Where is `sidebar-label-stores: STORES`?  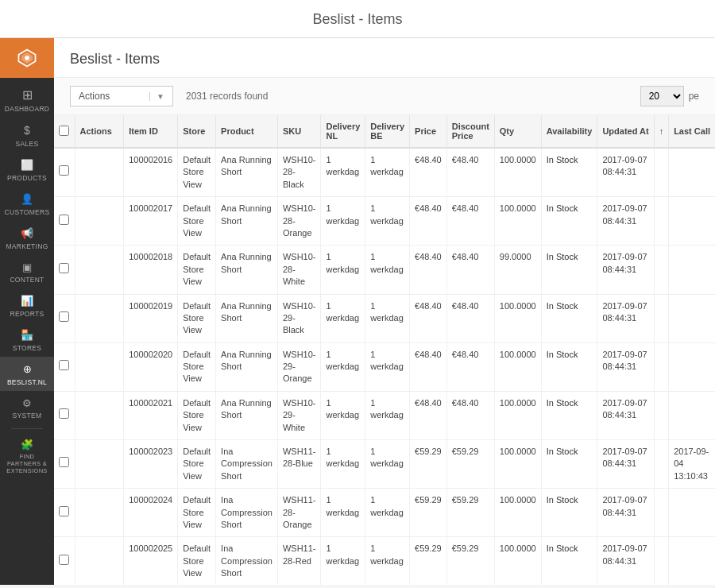
sidebar-label-stores: STORES is located at coordinates (27, 348).